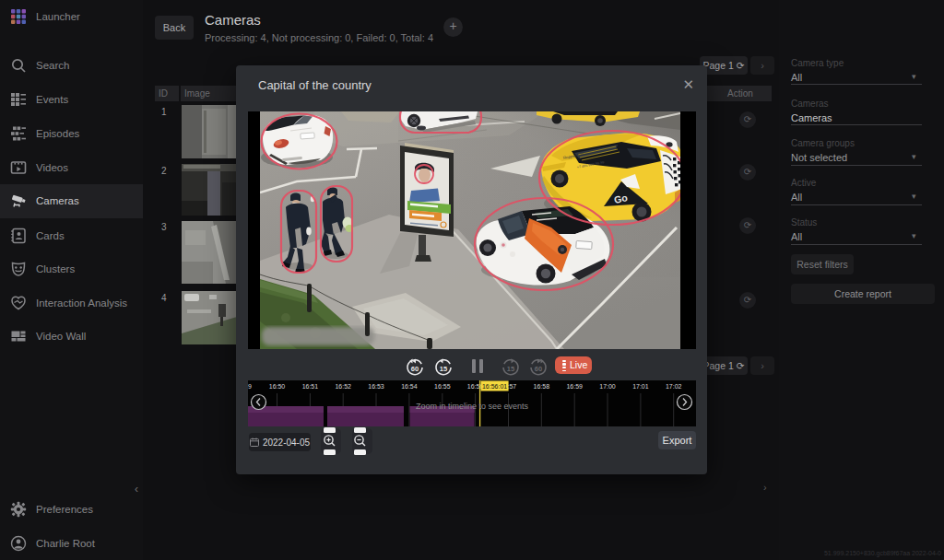 Image resolution: width=944 pixels, height=560 pixels. Describe the element at coordinates (311, 387) in the screenshot. I see `svg-text: 16:51` at that location.